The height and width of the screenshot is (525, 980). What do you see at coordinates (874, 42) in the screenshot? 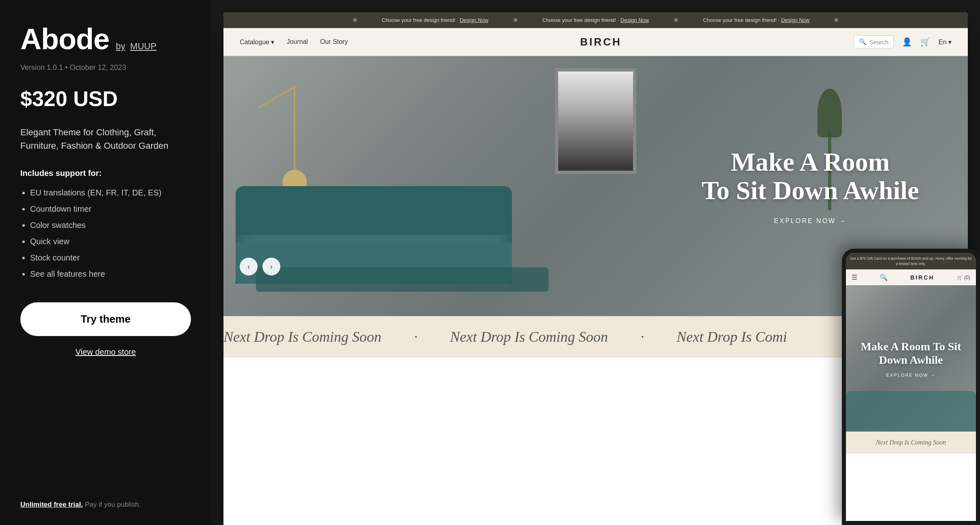
I see `search-box: 🔍 Search` at bounding box center [874, 42].